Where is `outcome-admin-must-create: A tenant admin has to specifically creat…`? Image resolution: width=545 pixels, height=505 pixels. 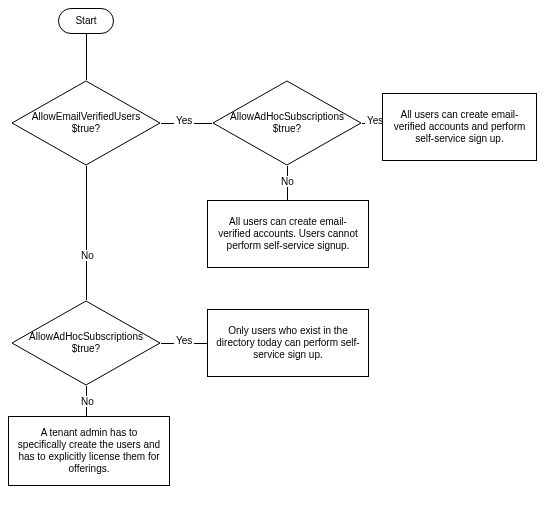
outcome-admin-must-create: A tenant admin has to specifically creat… is located at coordinates (89, 451).